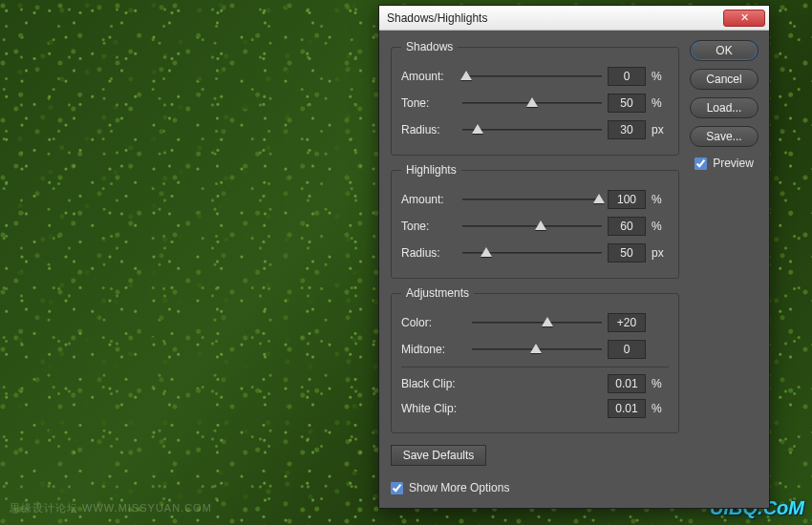  What do you see at coordinates (660, 76) in the screenshot?
I see `shadows-amount-unit: %` at bounding box center [660, 76].